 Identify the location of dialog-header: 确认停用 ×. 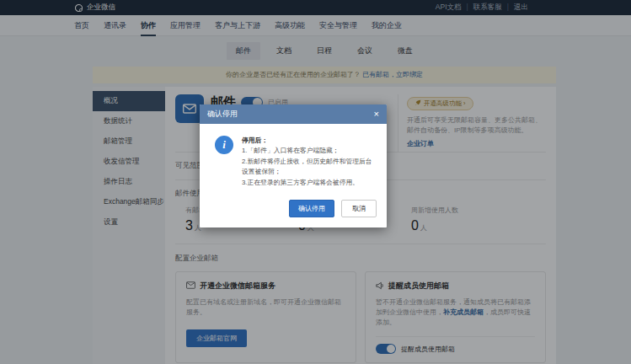
(293, 115).